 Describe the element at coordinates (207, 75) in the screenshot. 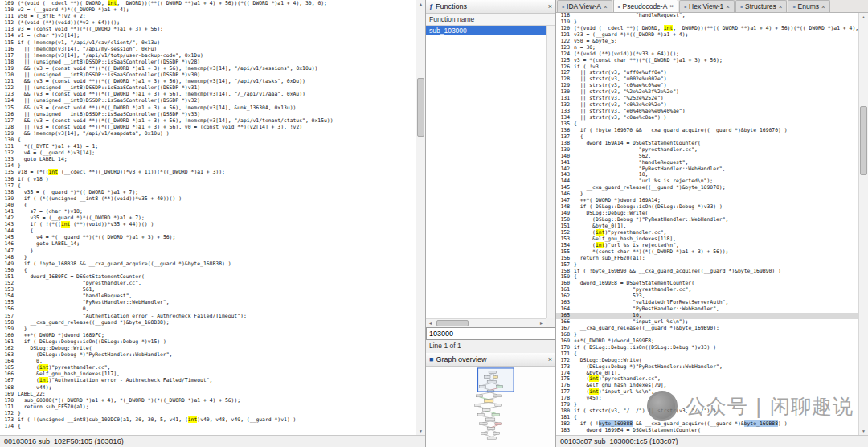

I see `code-line: 120 || (unsigned __int8)DSSDP::isSaaSCon…` at that location.